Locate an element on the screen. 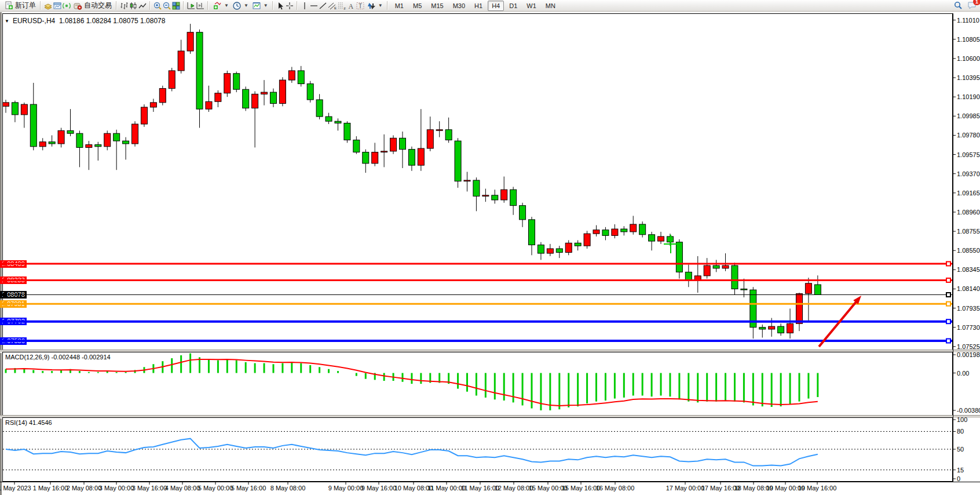 Image resolution: width=980 pixels, height=495 pixels. time-axis is located at coordinates (490, 482).